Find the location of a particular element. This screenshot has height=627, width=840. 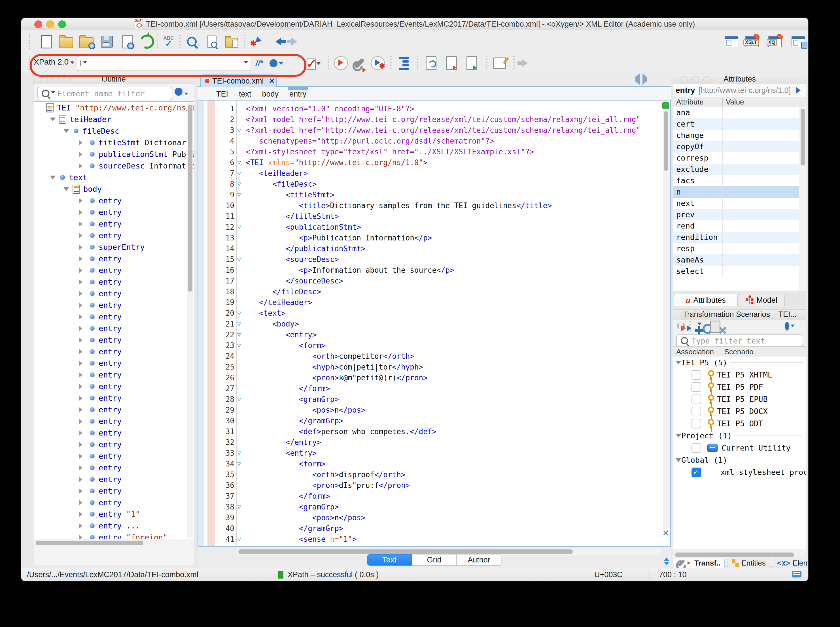

breadcrumb-item-entry: entry is located at coordinates (298, 93).